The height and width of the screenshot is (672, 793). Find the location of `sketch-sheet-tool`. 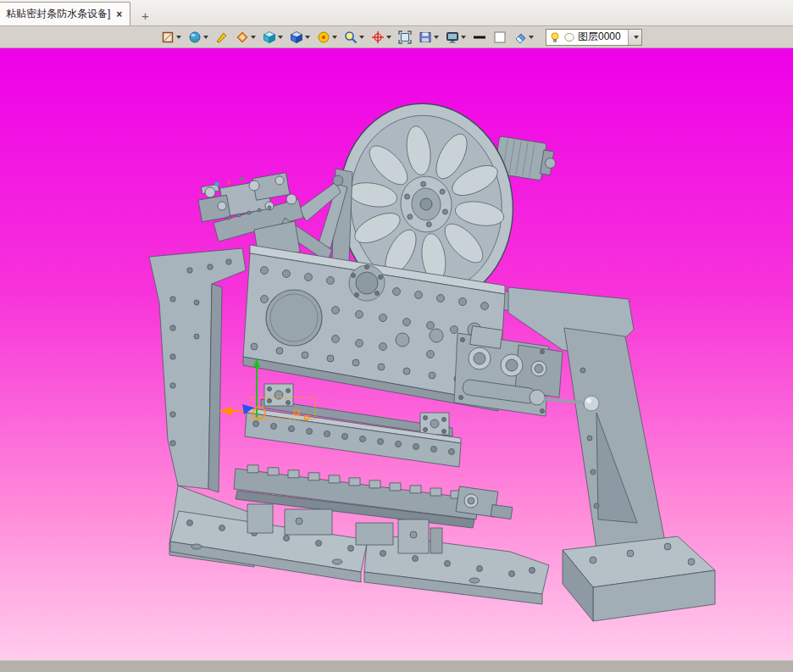

sketch-sheet-tool is located at coordinates (171, 37).